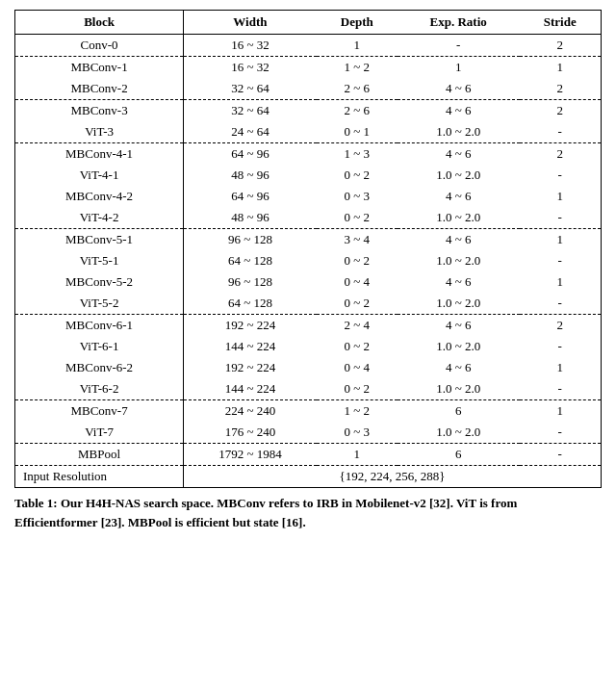  What do you see at coordinates (458, 67) in the screenshot?
I see `cell-exp-ratio: 1` at bounding box center [458, 67].